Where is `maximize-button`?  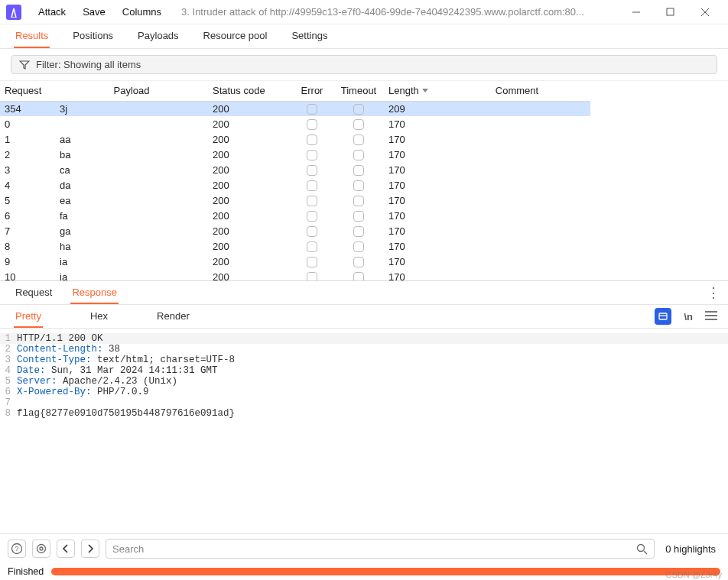 maximize-button is located at coordinates (670, 12).